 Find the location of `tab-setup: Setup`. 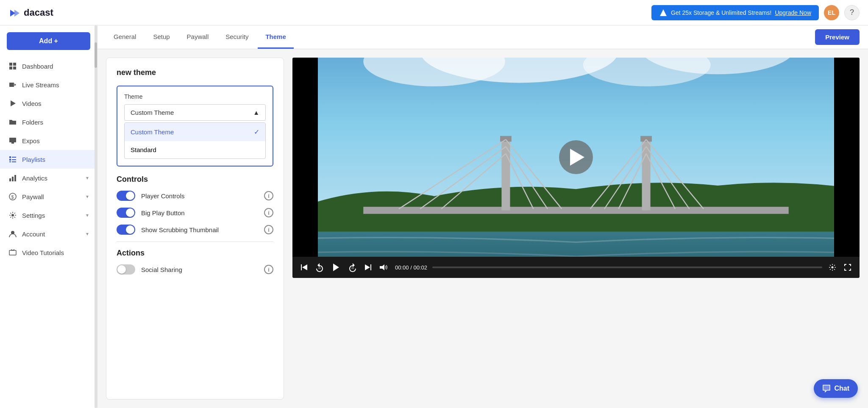

tab-setup: Setup is located at coordinates (161, 37).